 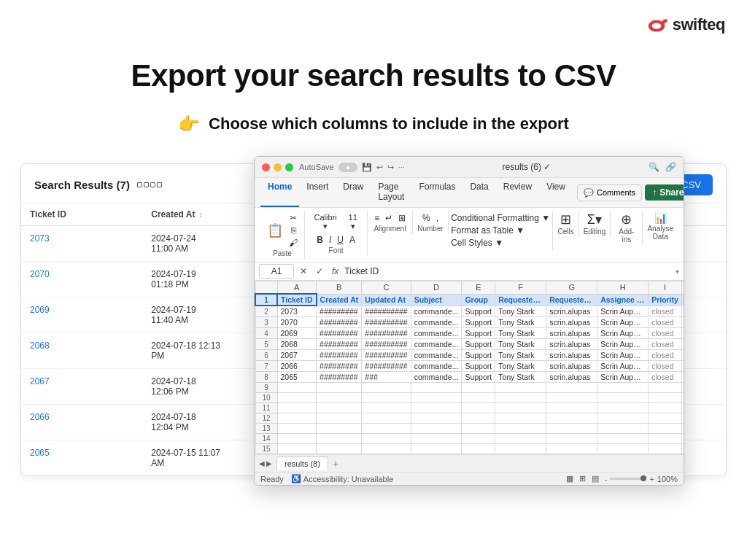 What do you see at coordinates (500, 243) in the screenshot?
I see `cell-styles-button: Cell Styles ▼` at bounding box center [500, 243].